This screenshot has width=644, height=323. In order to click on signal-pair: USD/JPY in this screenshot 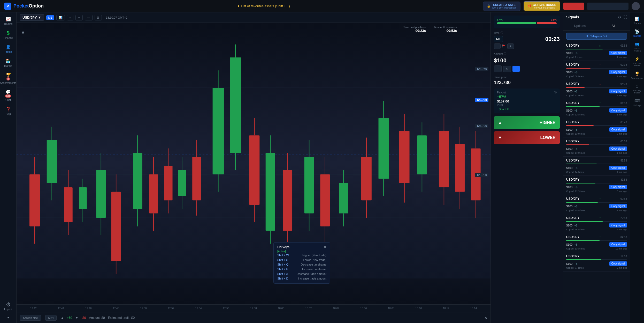, I will do `click(573, 122)`.